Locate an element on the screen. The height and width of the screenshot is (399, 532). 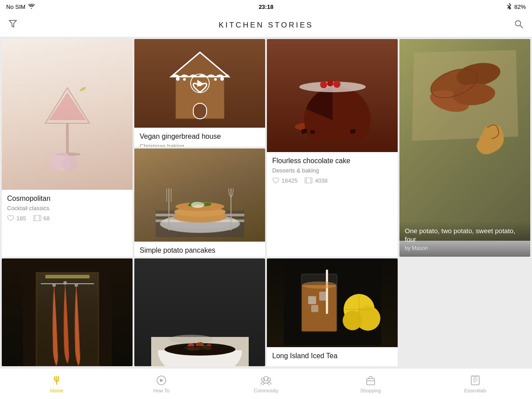
gingerbread-info: Vegan gingerbread house Christmas baking… is located at coordinates (200, 137).